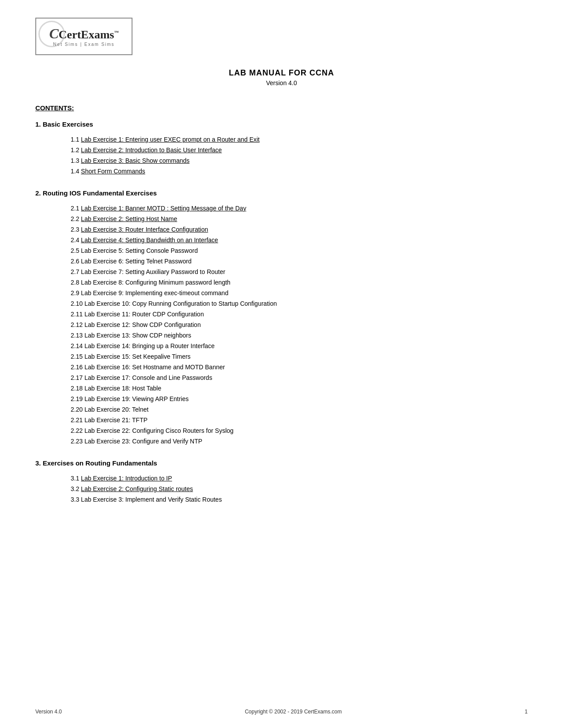 This screenshot has width=563, height=728. I want to click on list-item: 2.11 Lab Exercise 11: Router CDP Configu…, so click(299, 314).